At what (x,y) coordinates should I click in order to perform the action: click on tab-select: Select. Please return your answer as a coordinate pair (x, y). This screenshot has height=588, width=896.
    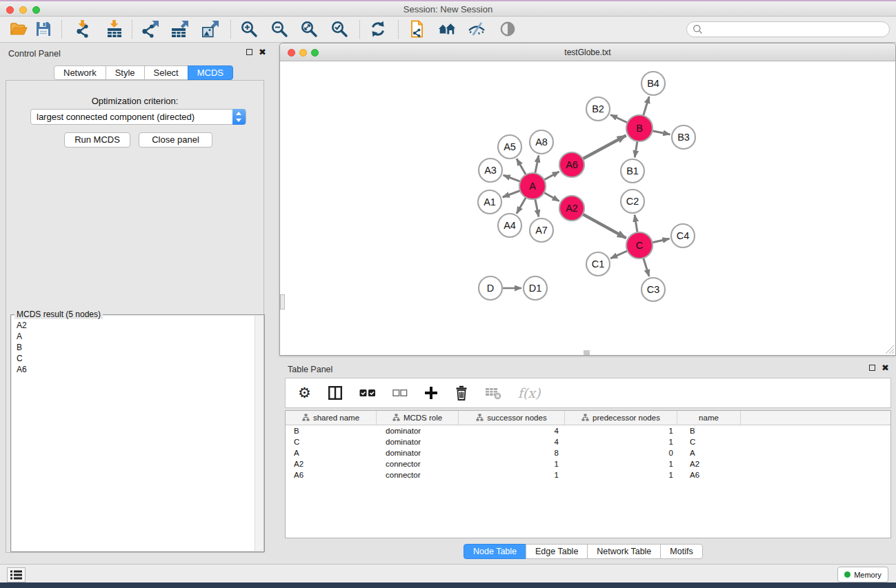
    Looking at the image, I should click on (166, 73).